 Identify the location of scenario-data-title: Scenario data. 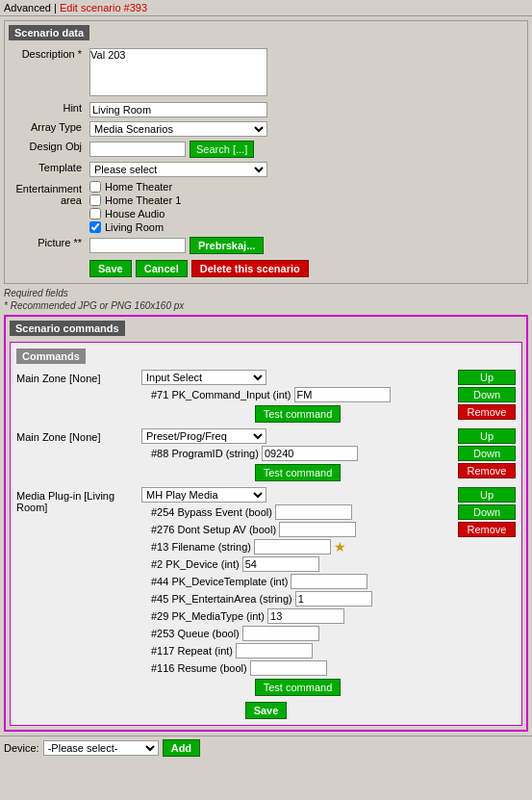
(49, 33).